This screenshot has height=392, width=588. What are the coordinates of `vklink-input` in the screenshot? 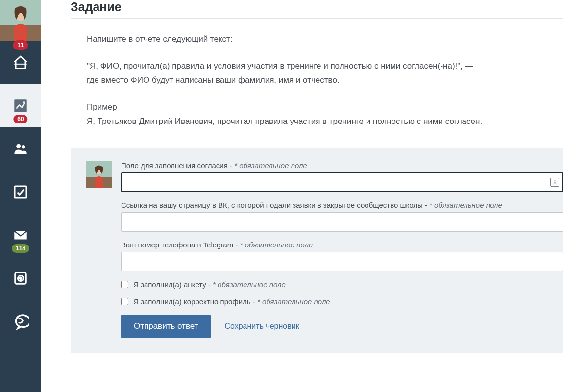 It's located at (342, 222).